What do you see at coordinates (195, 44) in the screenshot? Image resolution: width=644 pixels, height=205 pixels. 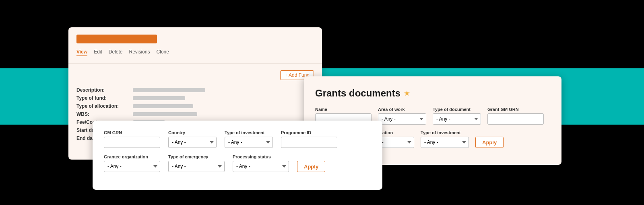 I see `fund-card-header: View Edit Delete Revisions Clone` at bounding box center [195, 44].